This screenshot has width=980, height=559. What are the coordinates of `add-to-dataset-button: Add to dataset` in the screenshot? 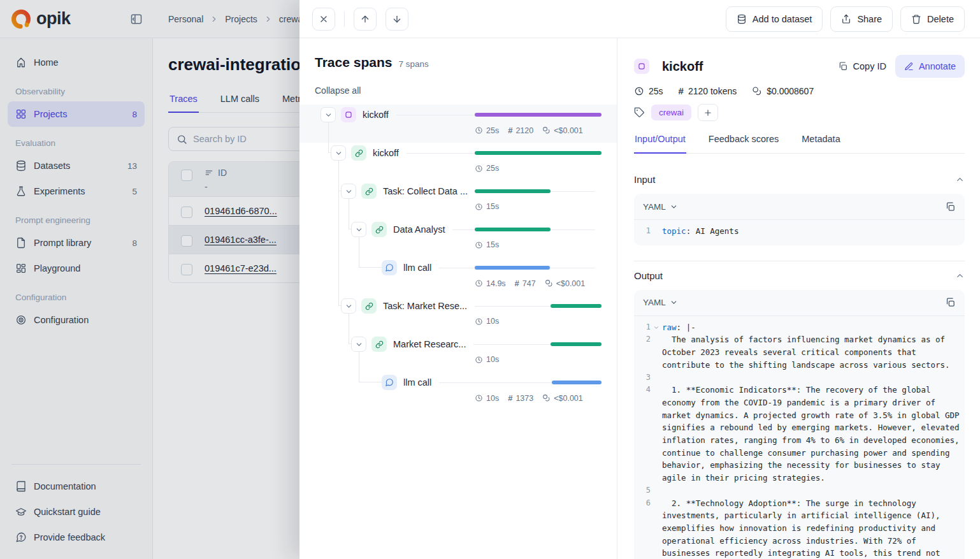 It's located at (775, 19).